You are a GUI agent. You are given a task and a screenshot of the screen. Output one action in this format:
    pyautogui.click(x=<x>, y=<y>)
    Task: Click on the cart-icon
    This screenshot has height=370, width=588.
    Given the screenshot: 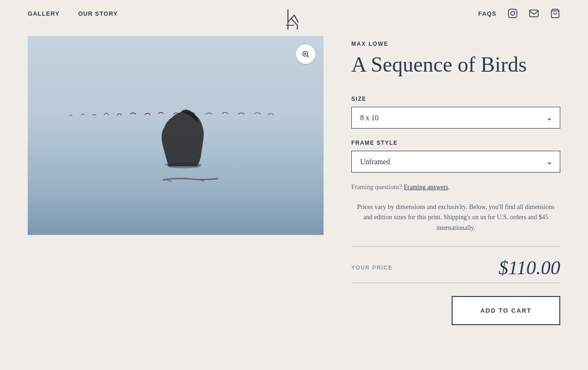 What is the action you would take?
    pyautogui.click(x=555, y=13)
    